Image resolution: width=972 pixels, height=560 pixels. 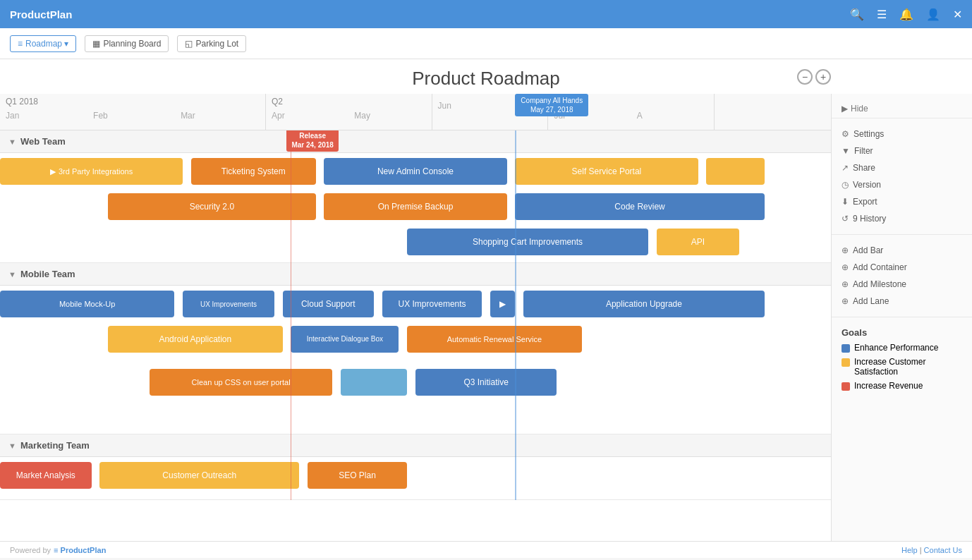 I want to click on bar-ux-improvements2: UX Improvements, so click(x=432, y=304).